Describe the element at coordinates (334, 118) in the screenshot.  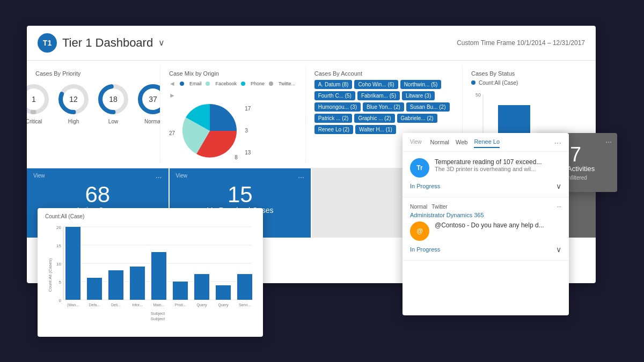
I see `tag-patrick: Patrick ... (2)` at that location.